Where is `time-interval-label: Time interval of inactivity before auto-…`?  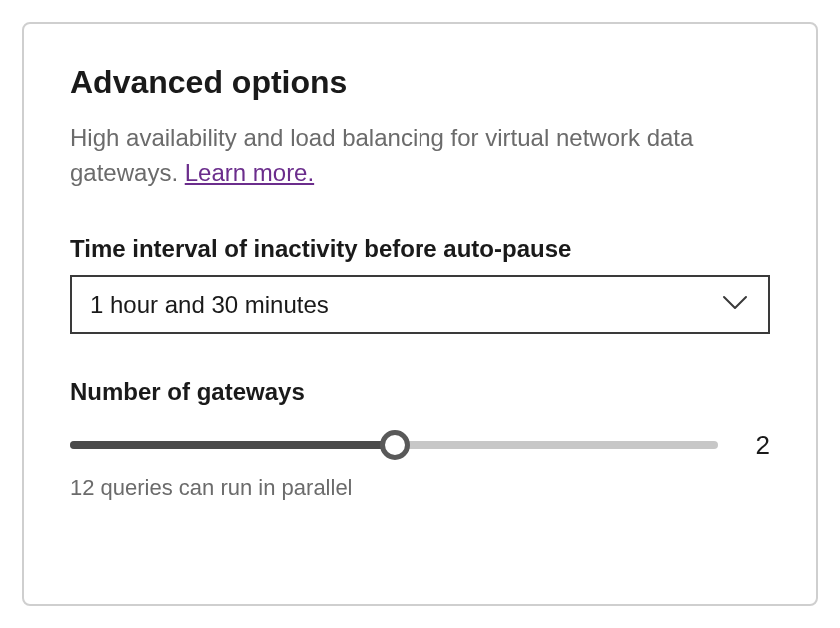
time-interval-label: Time interval of inactivity before auto-… is located at coordinates (420, 249).